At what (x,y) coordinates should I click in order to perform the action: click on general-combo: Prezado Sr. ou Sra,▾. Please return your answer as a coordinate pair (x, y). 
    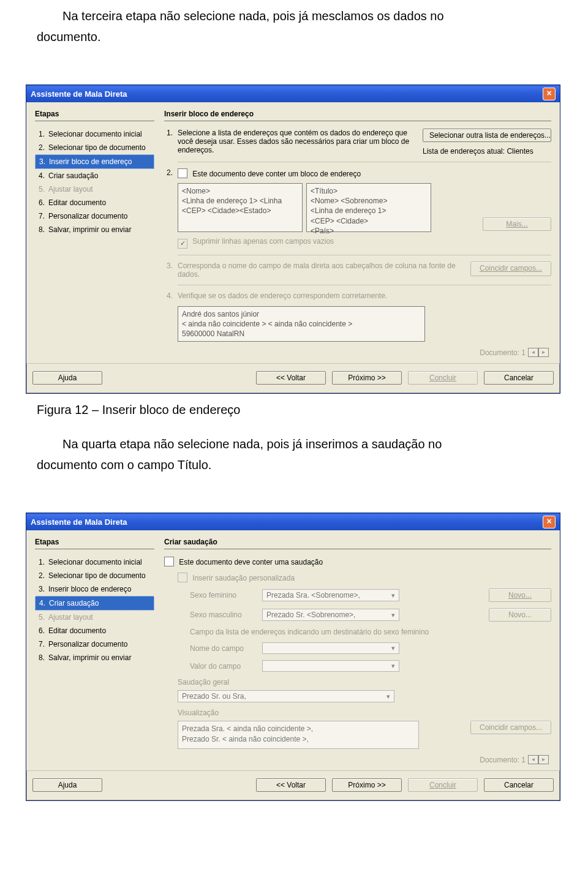
    Looking at the image, I should click on (286, 696).